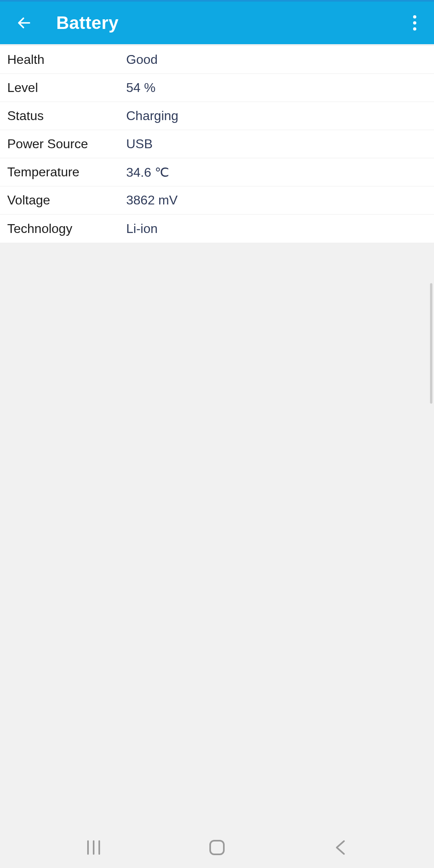 The image size is (434, 868). I want to click on label-temperature: Temperature, so click(67, 172).